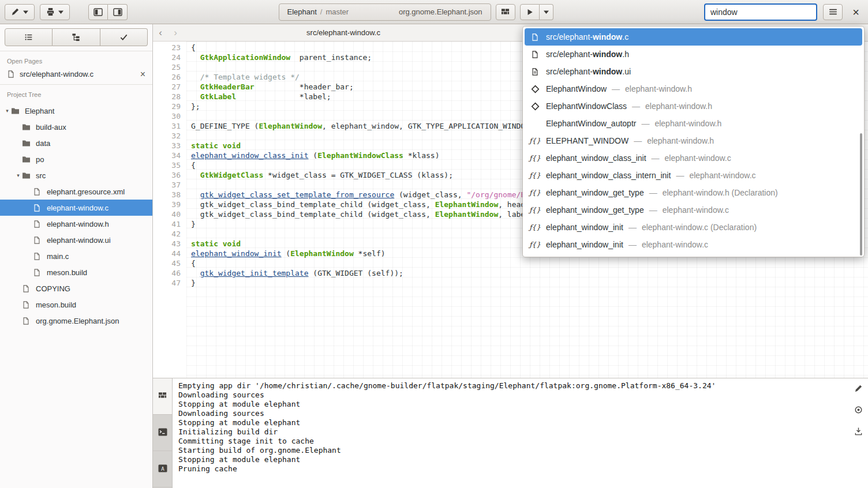 This screenshot has width=868, height=488. I want to click on tree-item-src: ▾src, so click(76, 175).